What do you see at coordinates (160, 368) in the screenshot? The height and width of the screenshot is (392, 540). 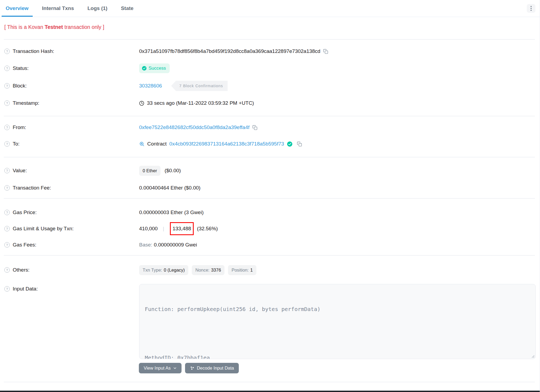 I see `view-input-as-button: View Input As` at bounding box center [160, 368].